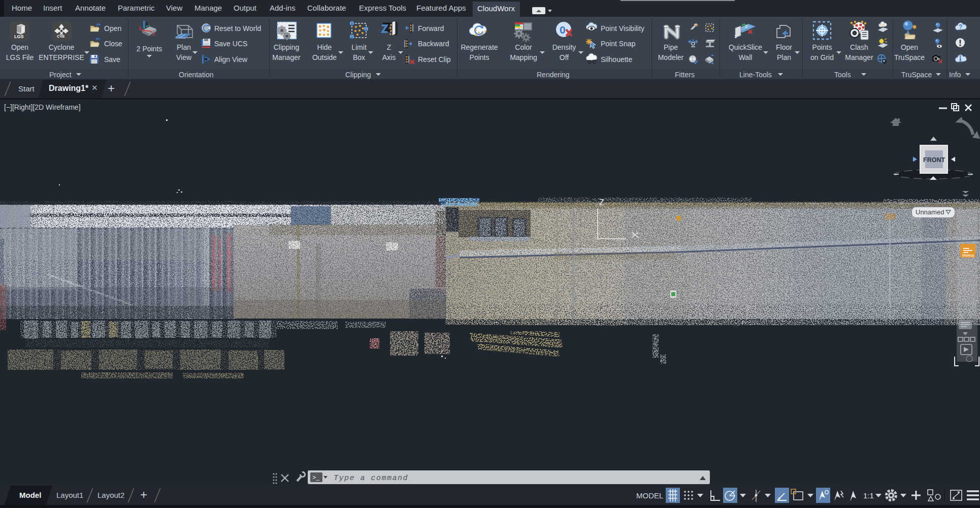 The height and width of the screenshot is (508, 980). I want to click on svg-text: 3, so click(352, 23).